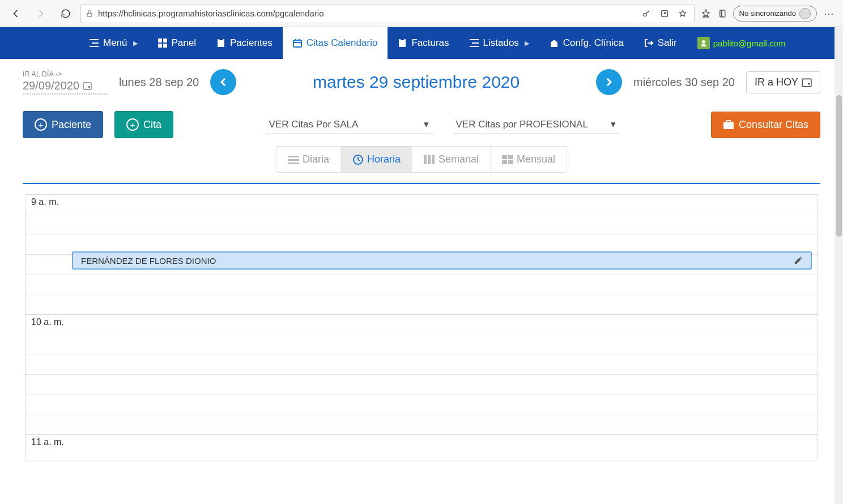  Describe the element at coordinates (48, 442) in the screenshot. I see `hour-label: 11 a. m.` at that location.